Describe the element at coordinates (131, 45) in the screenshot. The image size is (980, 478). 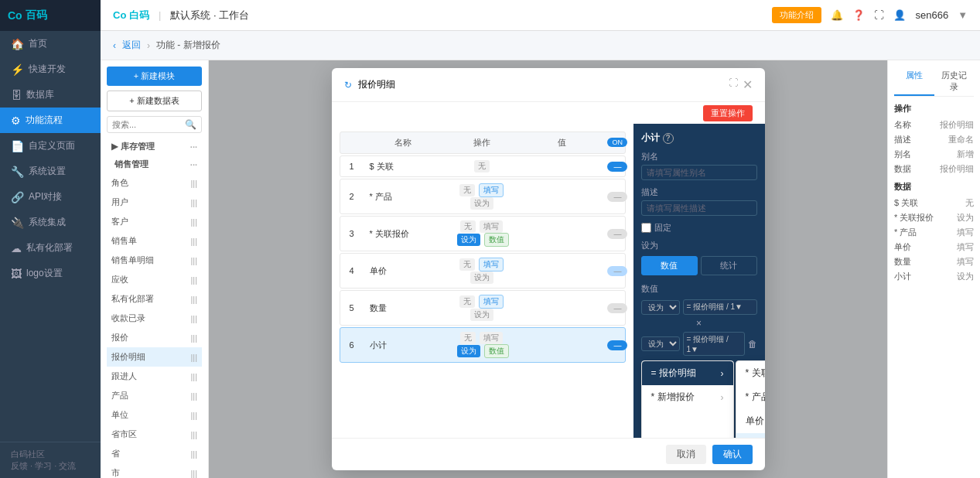
I see `breadcrumb-back: 返回` at that location.